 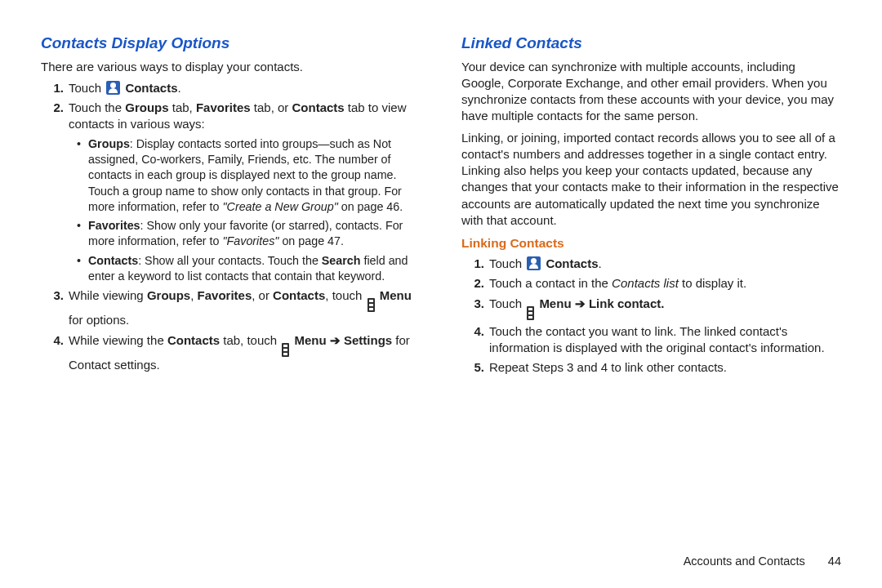 I want to click on contacts-label: Contacts, so click(x=151, y=88).